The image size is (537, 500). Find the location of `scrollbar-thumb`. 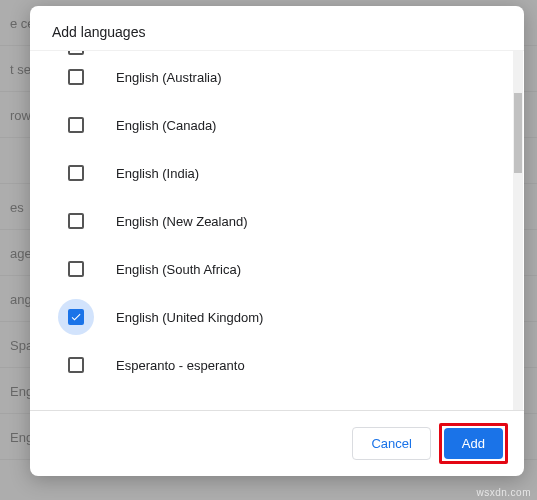

scrollbar-thumb is located at coordinates (518, 133).